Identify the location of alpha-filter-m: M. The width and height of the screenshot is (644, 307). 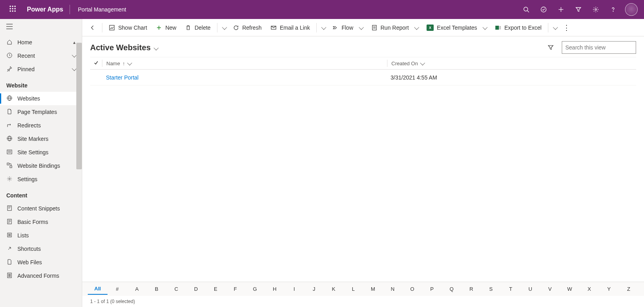
(373, 289).